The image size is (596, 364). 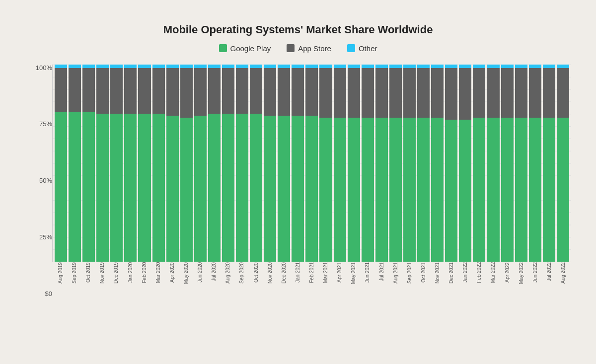 What do you see at coordinates (200, 280) in the screenshot?
I see `x-axis-label: Jun 2020` at bounding box center [200, 280].